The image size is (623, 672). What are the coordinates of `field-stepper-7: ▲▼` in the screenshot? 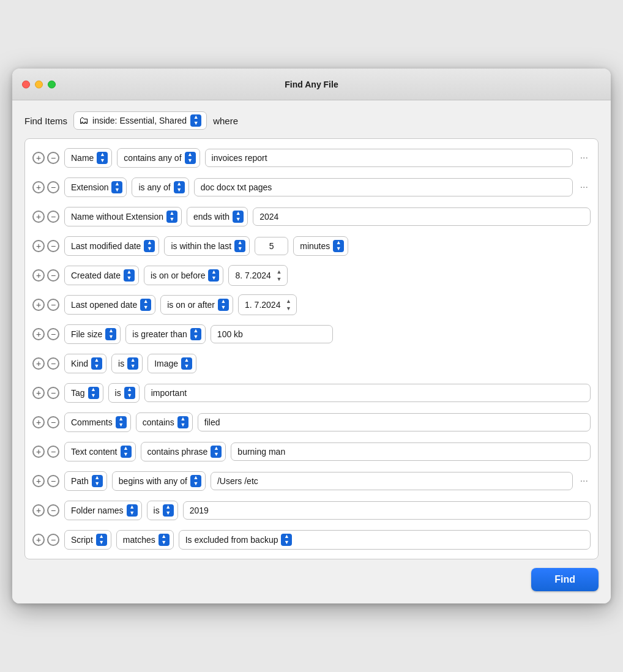 It's located at (111, 334).